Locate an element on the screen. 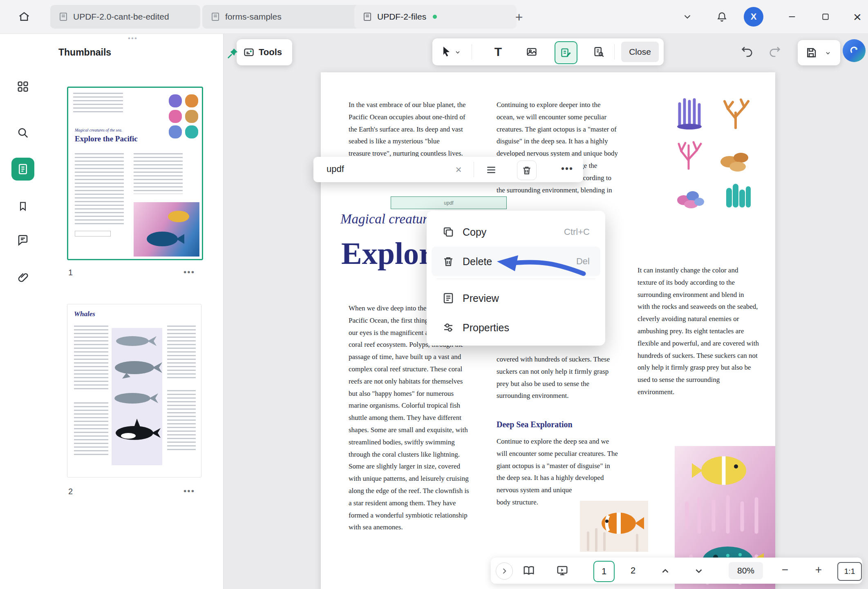 This screenshot has width=868, height=589. coral-illustrations-image is located at coordinates (712, 151).